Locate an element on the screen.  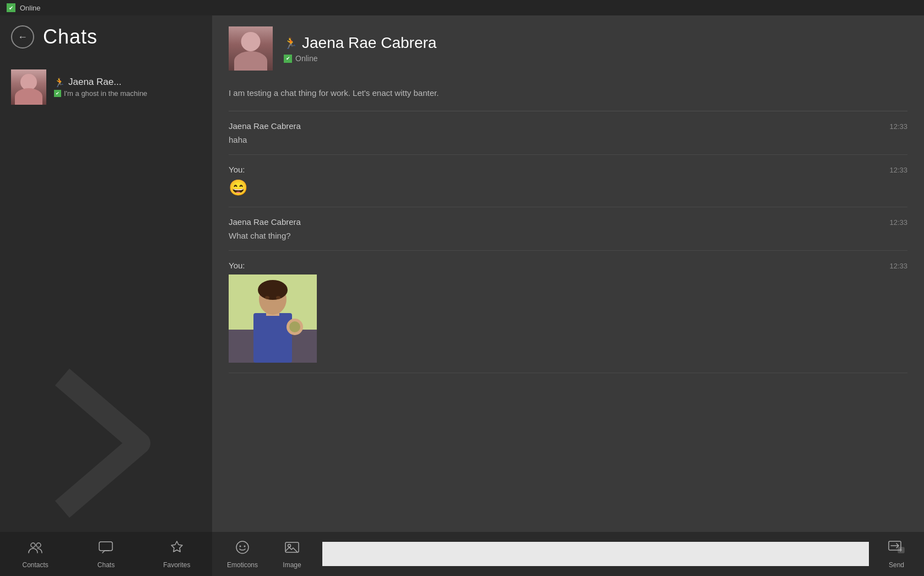
chat-header: 🏃 Jaena Rae Cabrera ✔ Online is located at coordinates (568, 49).